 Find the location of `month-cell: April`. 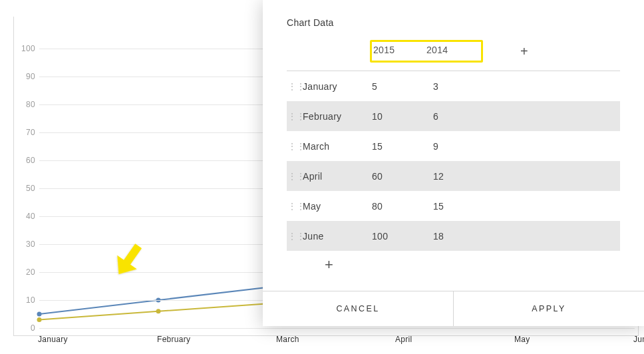

month-cell: April is located at coordinates (337, 176).